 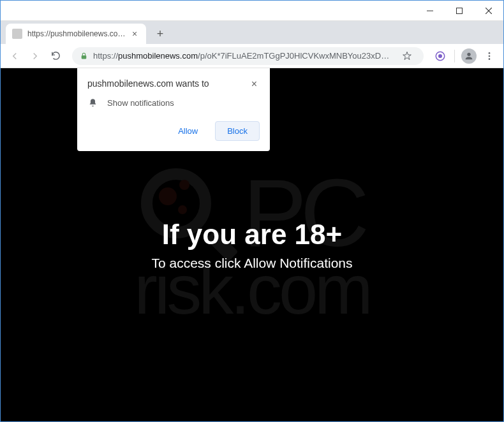 What do you see at coordinates (252, 33) in the screenshot?
I see `tab-strip: https://pushmobilenews.com/p/c × +` at bounding box center [252, 33].